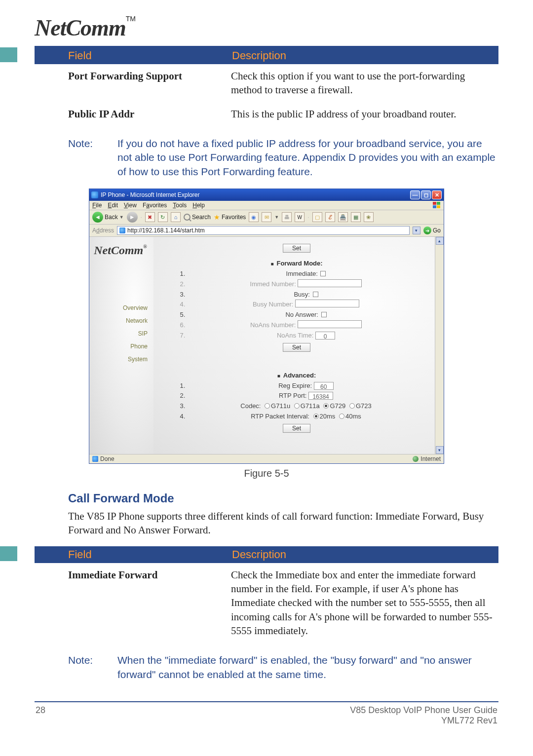 This screenshot has height=756, width=533. Describe the element at coordinates (363, 56) in the screenshot. I see `col-description: Description` at that location.